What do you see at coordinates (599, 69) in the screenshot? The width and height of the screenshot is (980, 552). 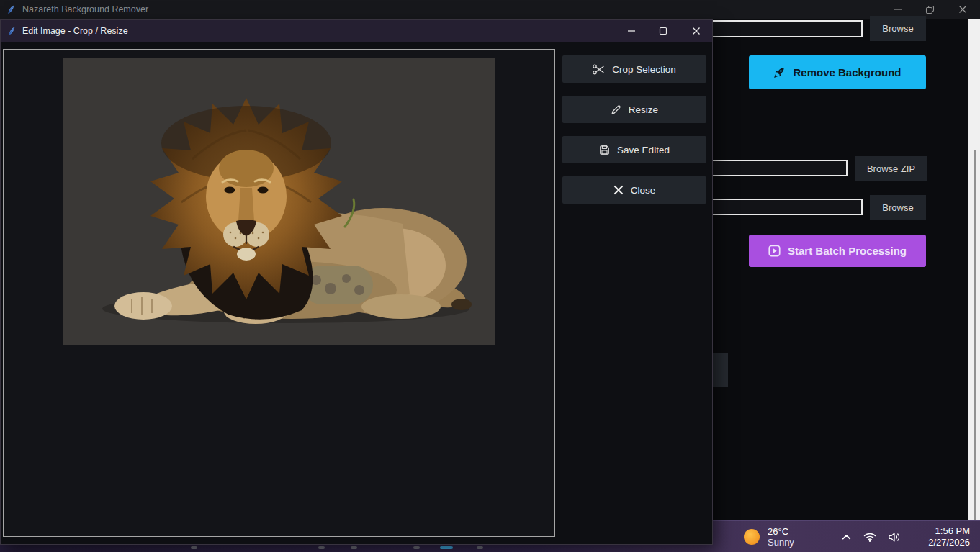 I see `scissors-icon` at bounding box center [599, 69].